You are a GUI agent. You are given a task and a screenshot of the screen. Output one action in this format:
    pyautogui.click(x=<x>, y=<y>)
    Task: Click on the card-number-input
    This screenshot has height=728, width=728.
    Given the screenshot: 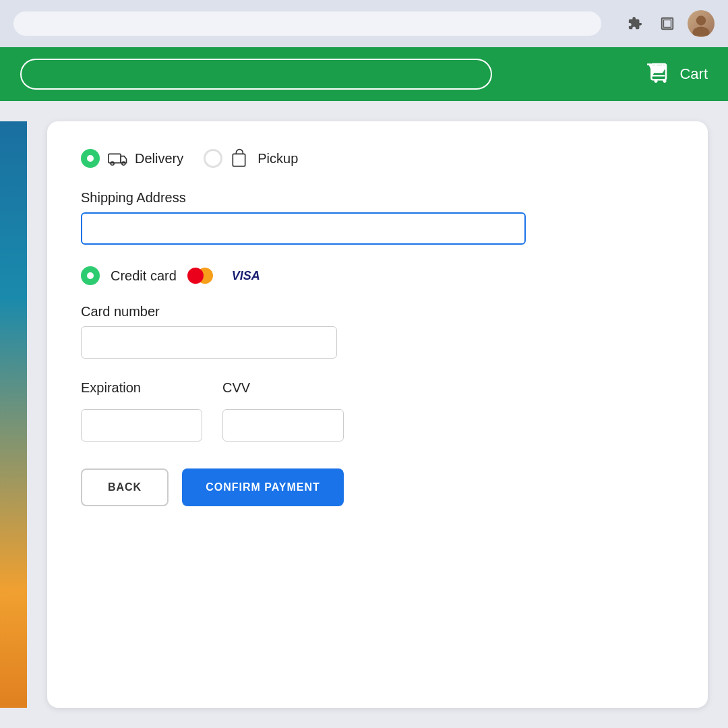 What is the action you would take?
    pyautogui.click(x=209, y=342)
    